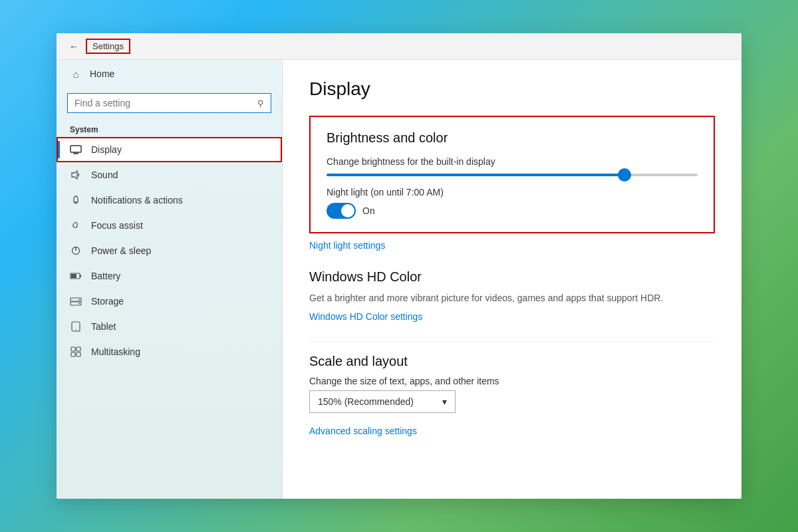  Describe the element at coordinates (512, 381) in the screenshot. I see `dropdown-label: Change the size of text, apps, and other…` at that location.